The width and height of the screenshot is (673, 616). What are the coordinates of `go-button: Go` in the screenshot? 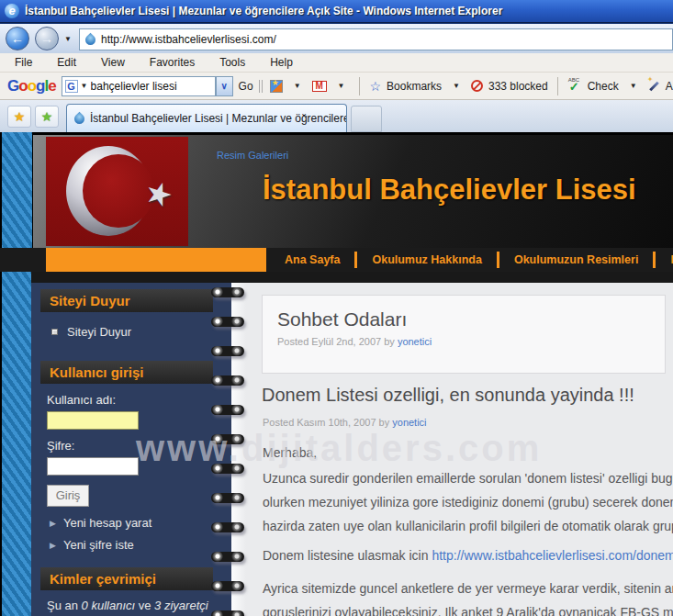 It's located at (246, 86).